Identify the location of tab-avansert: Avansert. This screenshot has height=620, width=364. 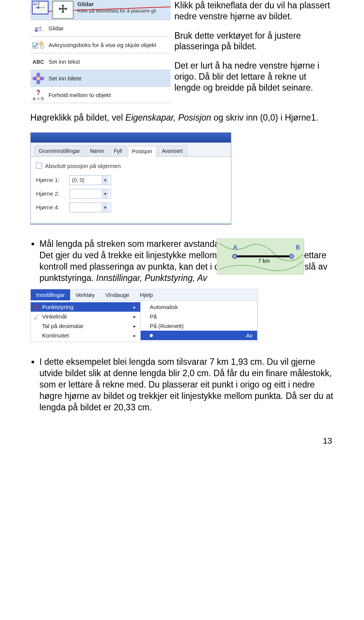
(172, 151).